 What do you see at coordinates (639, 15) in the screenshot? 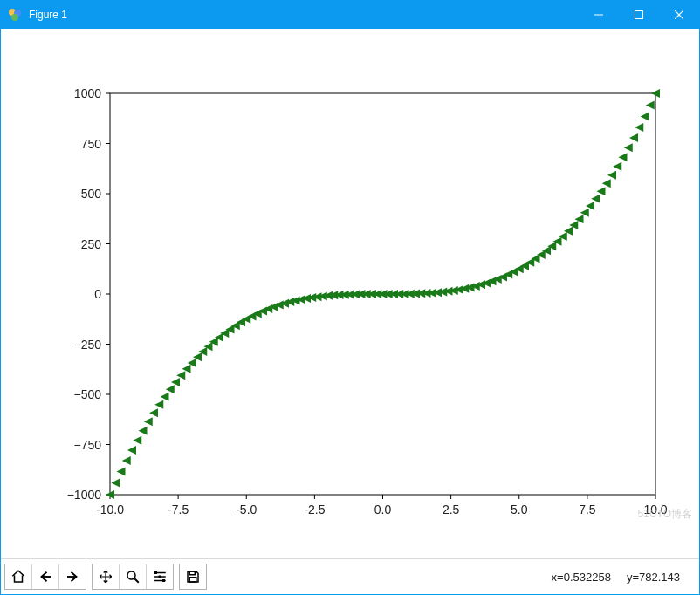
I see `maximize-button` at bounding box center [639, 15].